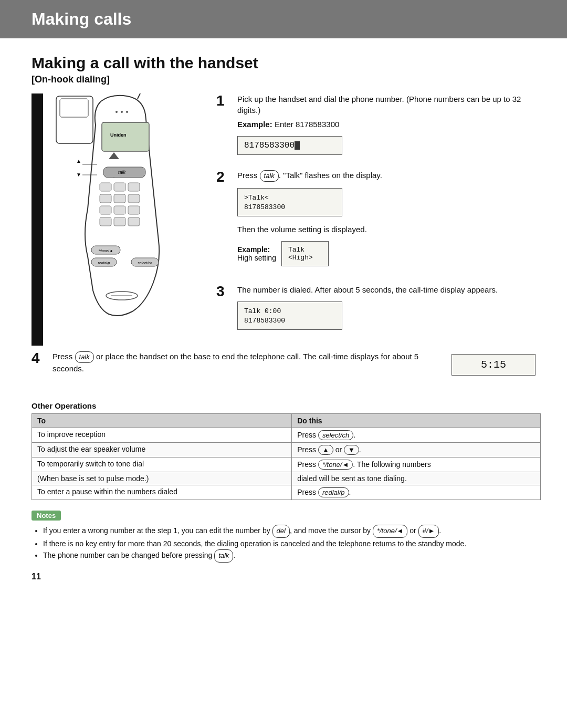  What do you see at coordinates (416, 479) in the screenshot?
I see `table-cell-do: dialed will be sent as tone dialing.` at bounding box center [416, 479].